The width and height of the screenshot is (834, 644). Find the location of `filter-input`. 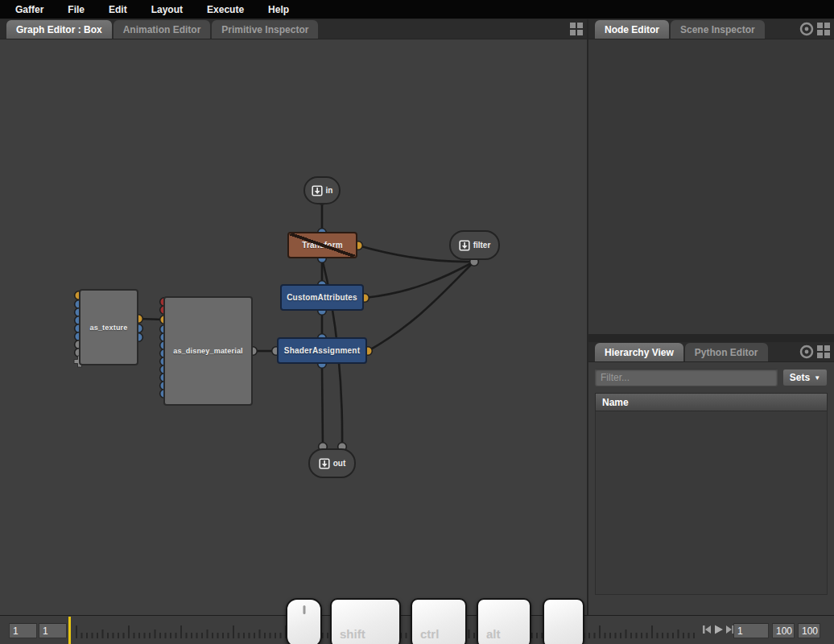

filter-input is located at coordinates (686, 378).